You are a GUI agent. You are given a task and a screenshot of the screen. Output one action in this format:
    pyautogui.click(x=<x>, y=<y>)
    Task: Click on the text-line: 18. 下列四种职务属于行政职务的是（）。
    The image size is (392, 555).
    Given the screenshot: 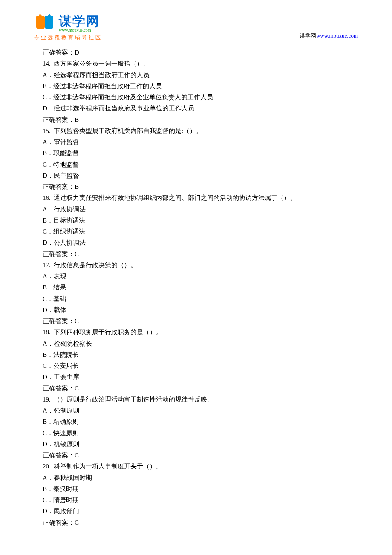 What is the action you would take?
    pyautogui.click(x=196, y=332)
    